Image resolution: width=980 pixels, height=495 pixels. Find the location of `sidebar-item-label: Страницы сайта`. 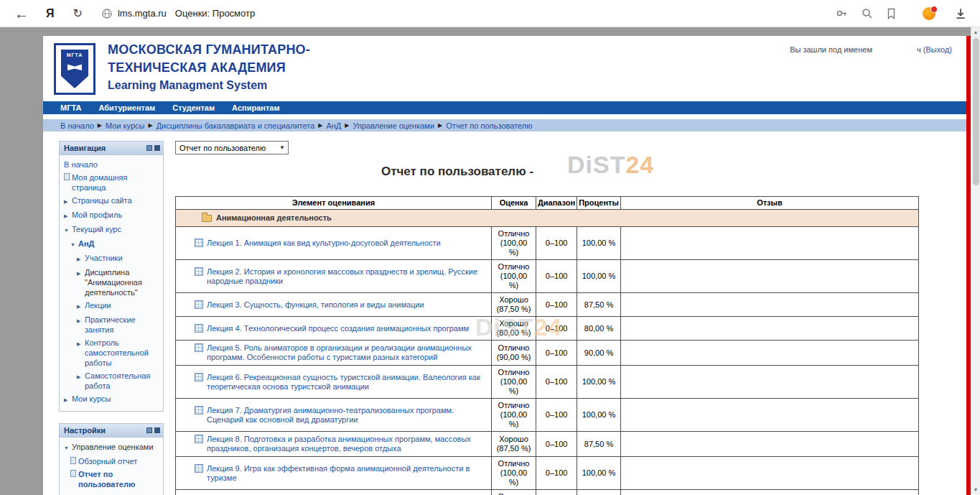

sidebar-item-label: Страницы сайта is located at coordinates (102, 200).